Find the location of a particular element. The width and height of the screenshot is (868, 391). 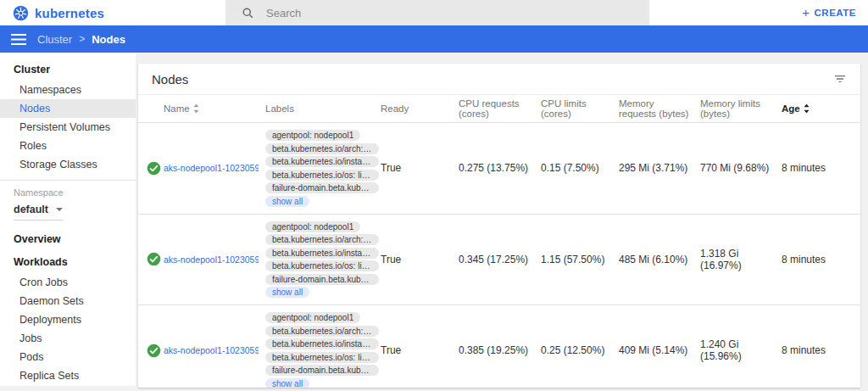

top-header: kubernetes + CREATE is located at coordinates (434, 13).